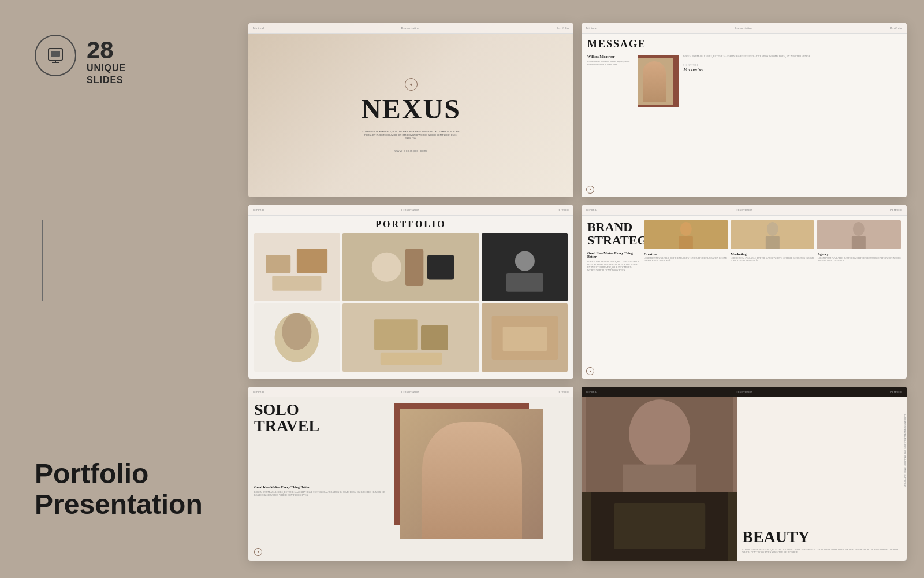  What do you see at coordinates (792, 81) in the screenshot?
I see `message-right: LOREM IPSUM AVAILABLE, BUT THE MAJORITY …` at bounding box center [792, 81].